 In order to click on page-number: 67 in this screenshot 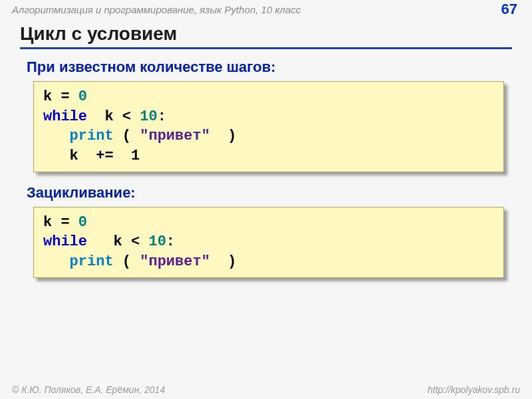, I will do `click(509, 9)`.